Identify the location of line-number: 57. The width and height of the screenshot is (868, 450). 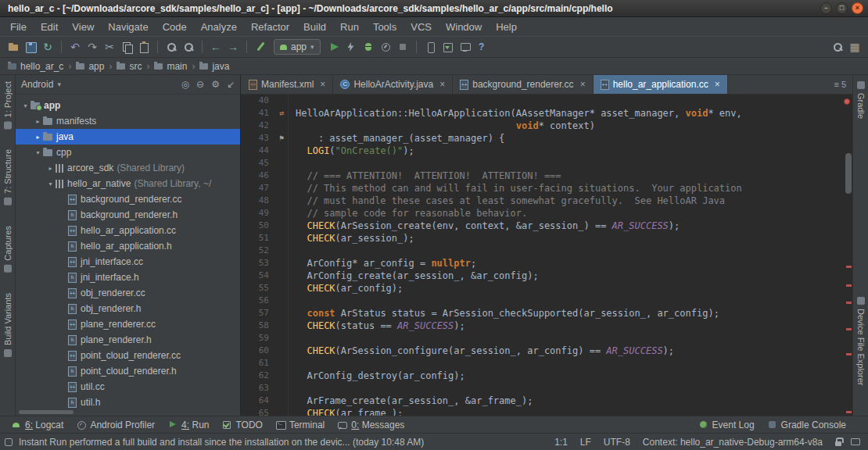
(258, 313).